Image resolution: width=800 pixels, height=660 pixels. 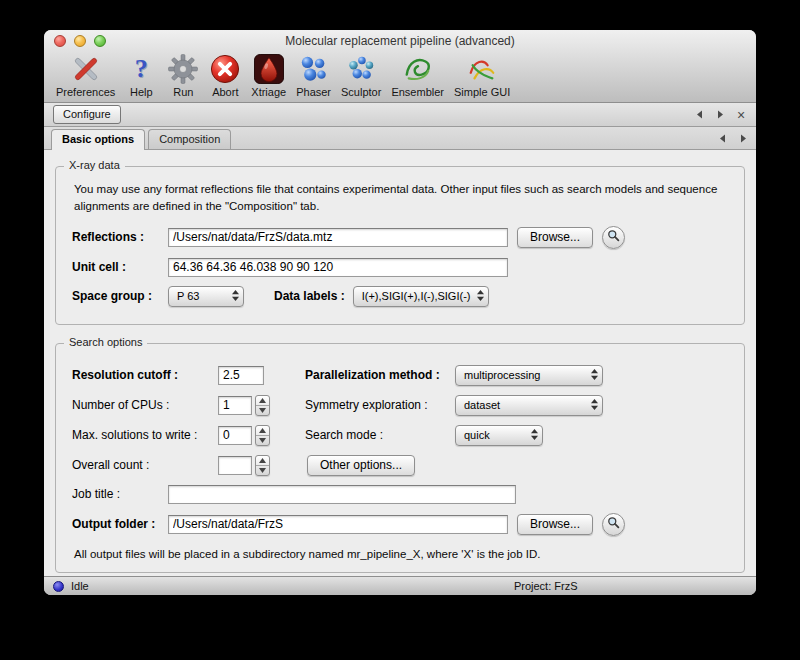 I want to click on output-folder-view-button, so click(x=614, y=524).